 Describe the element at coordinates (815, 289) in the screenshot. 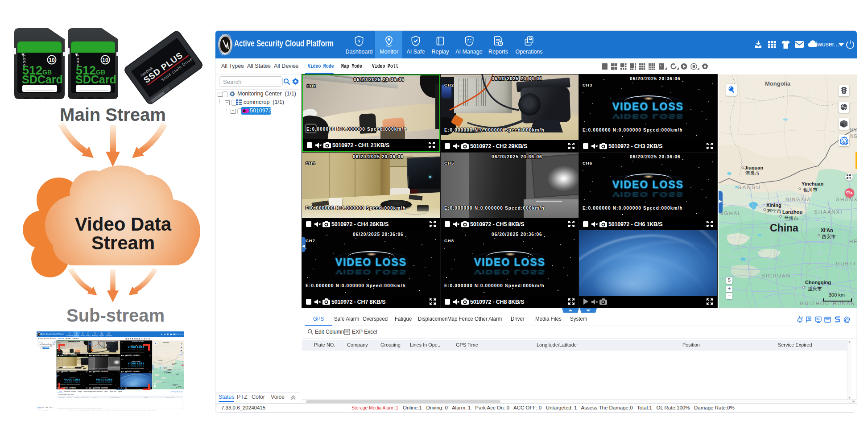

I see `svg-text: 重庆市` at that location.